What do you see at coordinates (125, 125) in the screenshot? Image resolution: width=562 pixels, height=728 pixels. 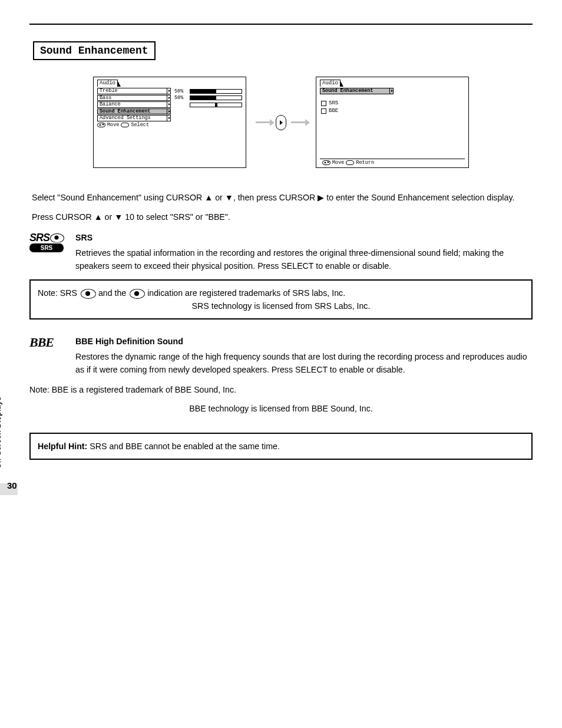 I see `select-capsule-icon` at bounding box center [125, 125].